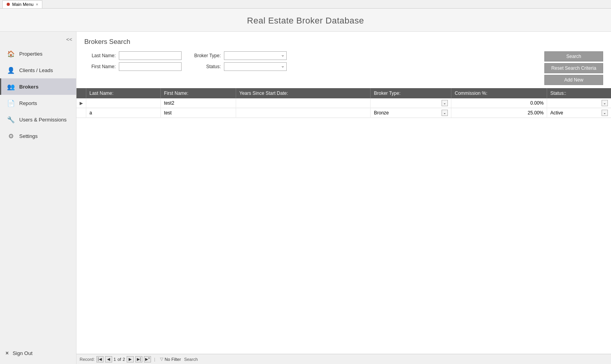 The image size is (611, 364). Describe the element at coordinates (38, 136) in the screenshot. I see `sidebar-item-settings: ⚙ Settings` at that location.